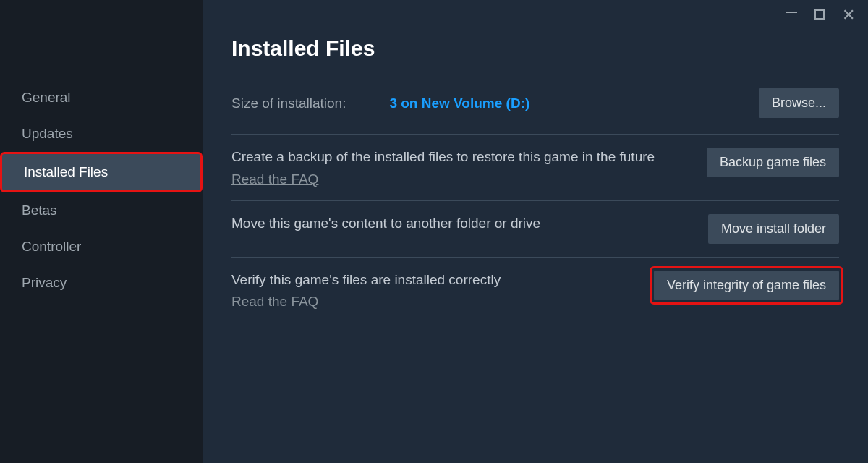 Image resolution: width=868 pixels, height=463 pixels. Describe the element at coordinates (746, 285) in the screenshot. I see `verify-button-wrap: Verify integrity of game files` at that location.